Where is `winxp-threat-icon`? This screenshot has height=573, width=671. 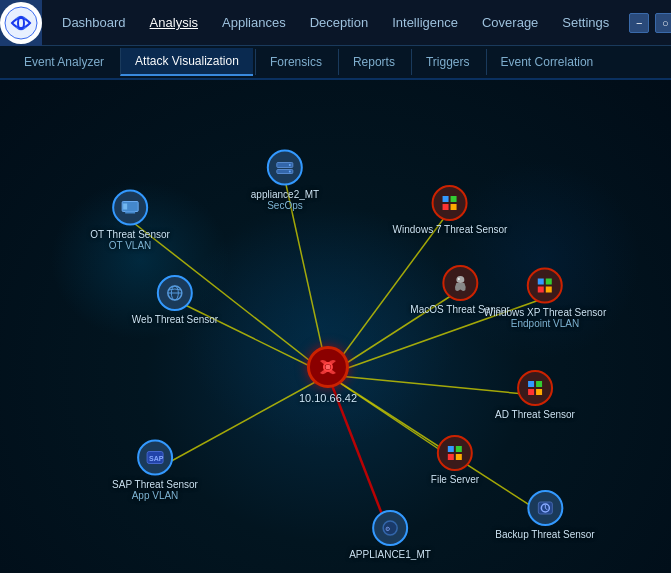 winxp-threat-icon is located at coordinates (545, 286).